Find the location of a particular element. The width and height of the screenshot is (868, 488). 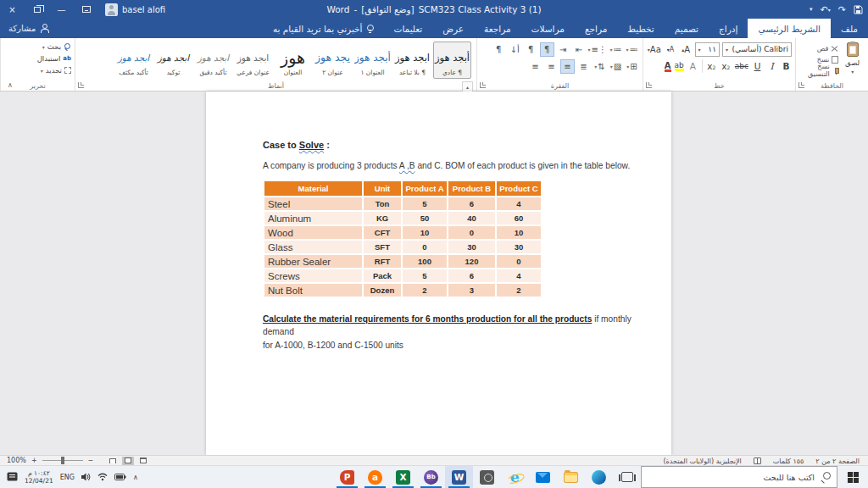

tab-references: مراجع is located at coordinates (596, 29).